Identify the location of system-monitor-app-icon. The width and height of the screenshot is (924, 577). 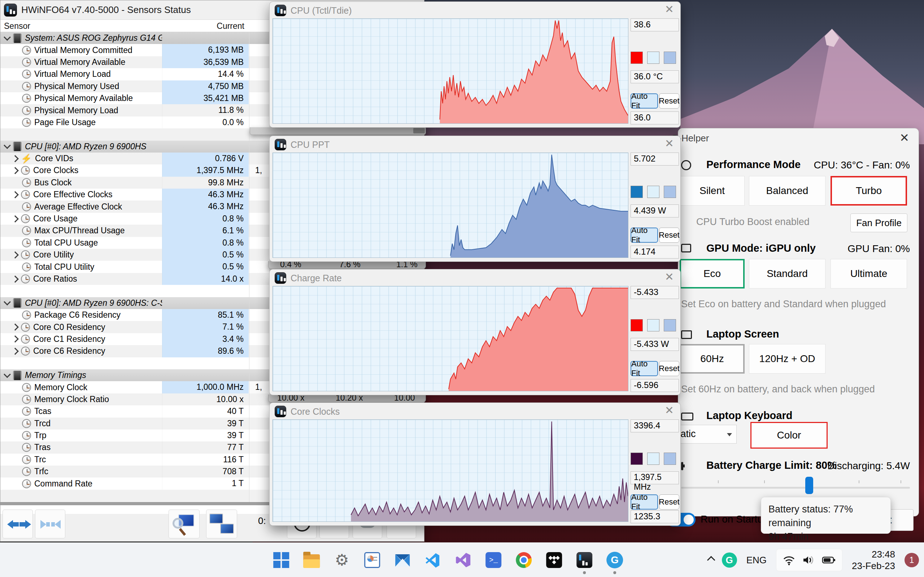
(372, 560).